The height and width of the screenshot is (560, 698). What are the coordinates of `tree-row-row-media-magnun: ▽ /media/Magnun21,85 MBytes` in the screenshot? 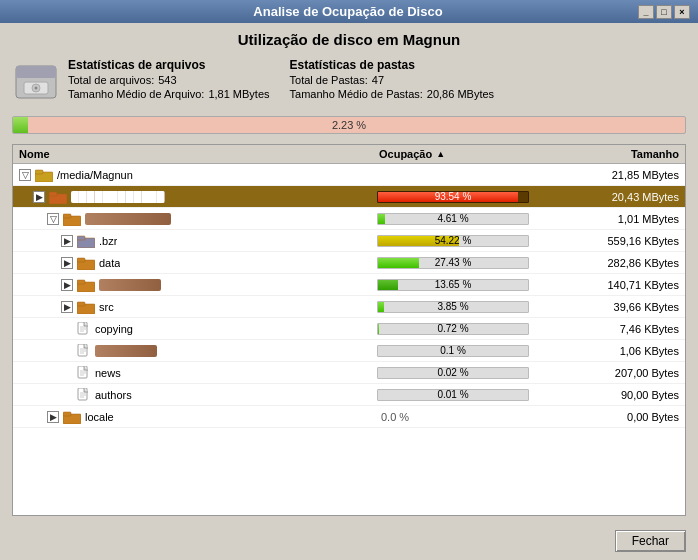 It's located at (349, 175).